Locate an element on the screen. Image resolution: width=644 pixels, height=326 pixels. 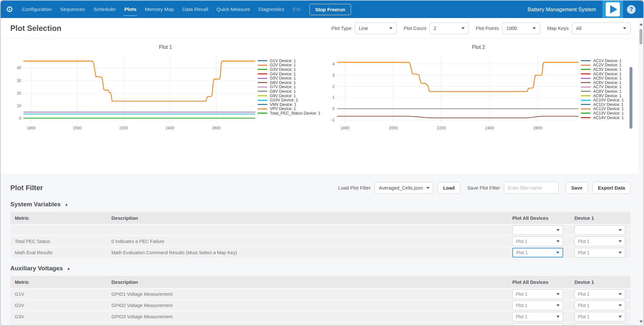
app-title: Battery Management System is located at coordinates (562, 10).